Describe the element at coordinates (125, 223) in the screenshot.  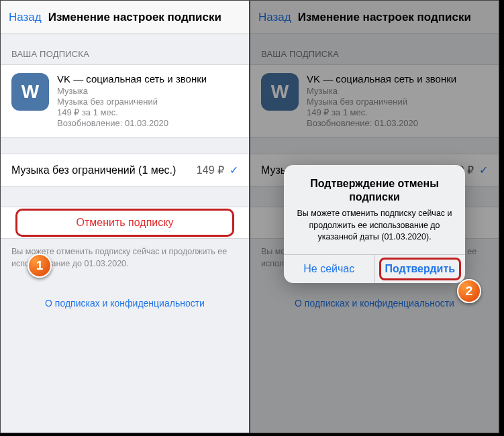
I see `cancel-label: Отменить подписку` at that location.